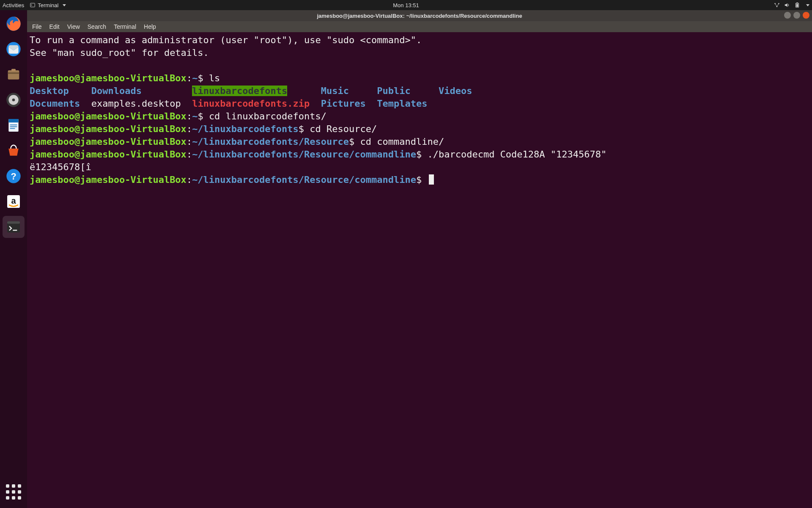 The width and height of the screenshot is (812, 508). Describe the element at coordinates (14, 5) in the screenshot. I see `activities-button: Activities` at that location.